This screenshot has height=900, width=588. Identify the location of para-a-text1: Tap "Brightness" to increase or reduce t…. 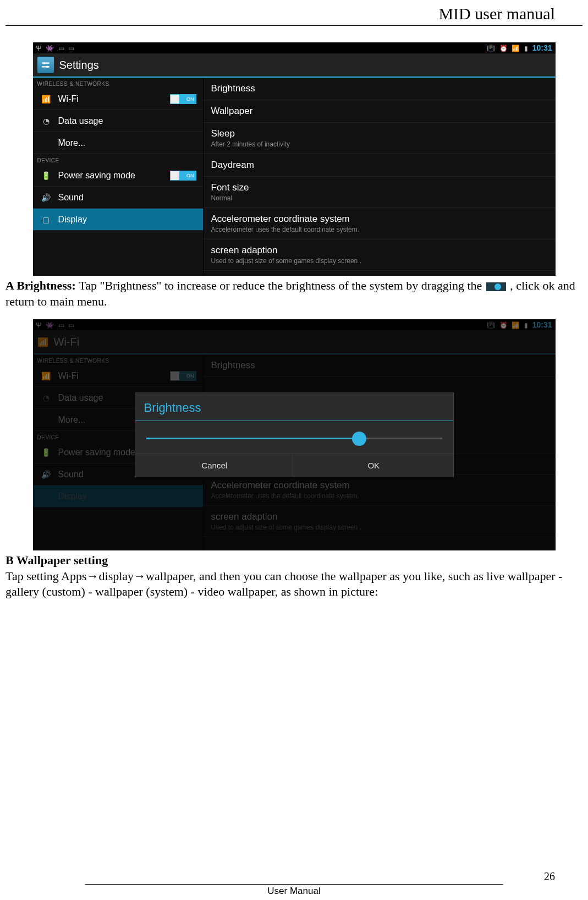
(281, 285).